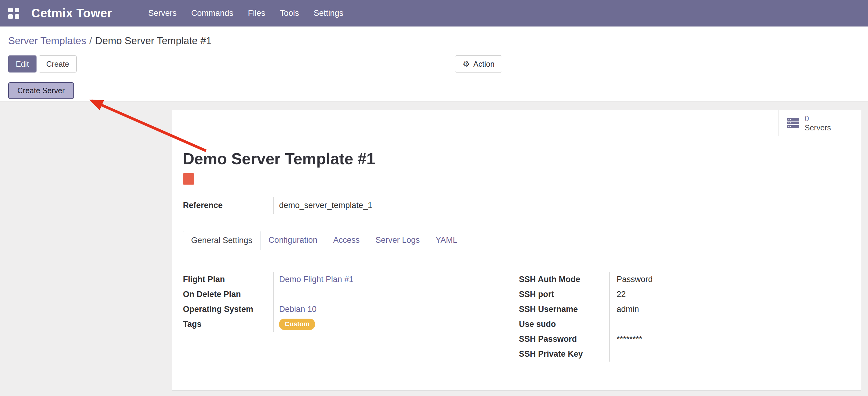  I want to click on nav-item-settings: Settings, so click(329, 13).